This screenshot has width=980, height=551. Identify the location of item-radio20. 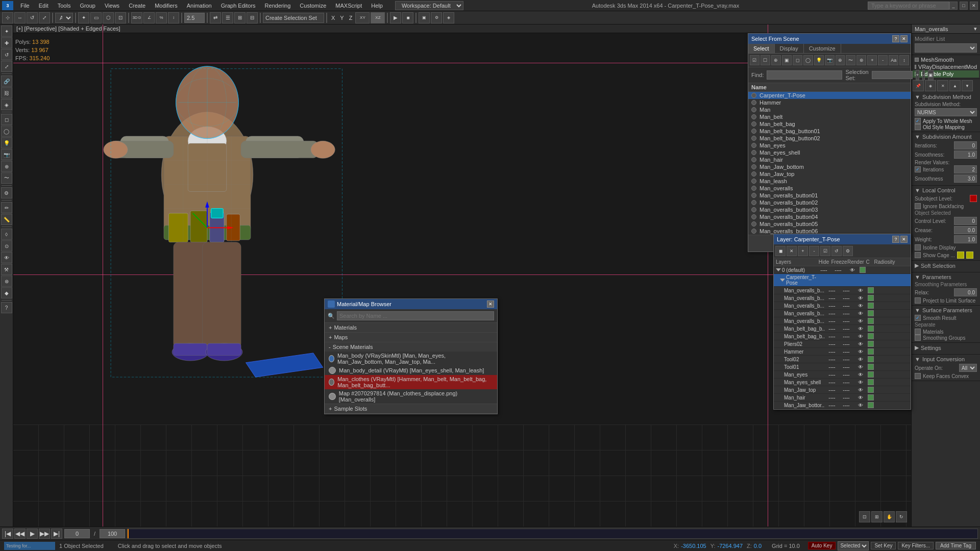
(754, 231).